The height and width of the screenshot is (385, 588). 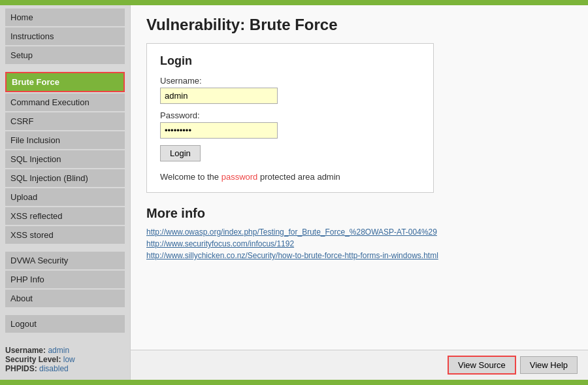 I want to click on more-info-title: More info, so click(x=359, y=213).